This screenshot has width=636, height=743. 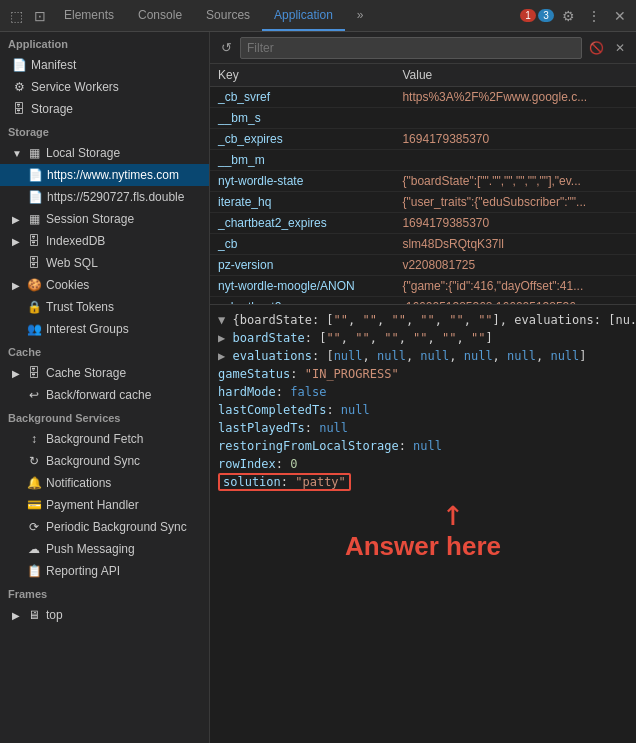 What do you see at coordinates (423, 286) in the screenshot?
I see `table-row: nyt-wordle-moogle/ANON{"game":{"id":416,…` at bounding box center [423, 286].